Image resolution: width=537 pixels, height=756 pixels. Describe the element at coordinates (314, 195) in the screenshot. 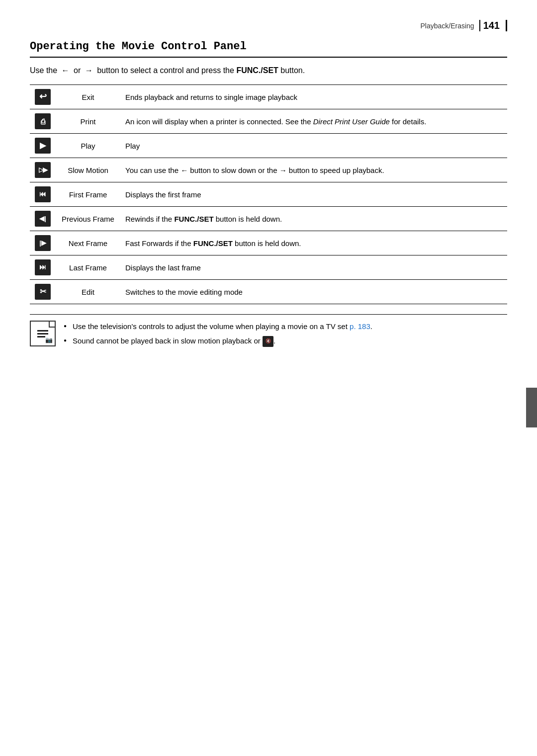

I see `control-desc: Displays the first frame` at that location.